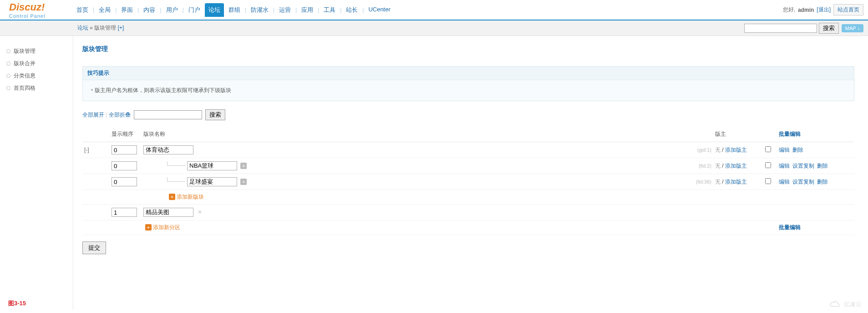  Describe the element at coordinates (409, 134) in the screenshot. I see `col-name: 版块名称` at that location.